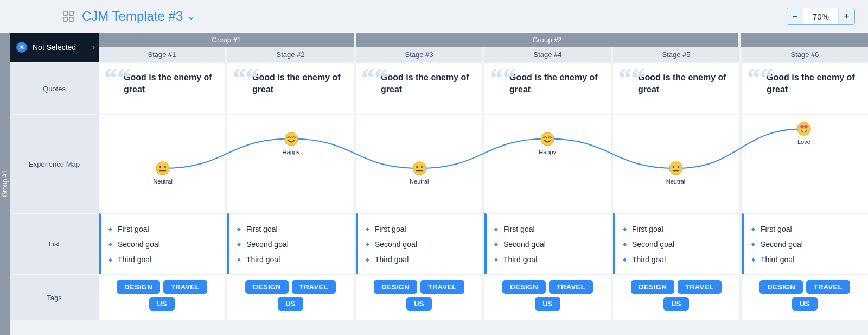 The width and height of the screenshot is (868, 335). Describe the element at coordinates (483, 297) in the screenshot. I see `row-tags: DESIGNTRAVELUSDESIGNTRAVELUSDESIGNTRAVEL…` at that location.